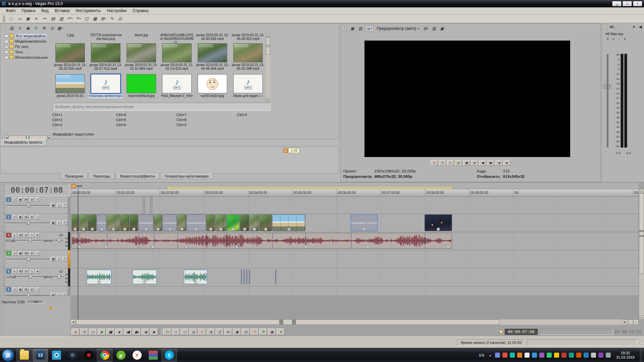  I want to click on zoom-out-icon: −, so click(631, 322).